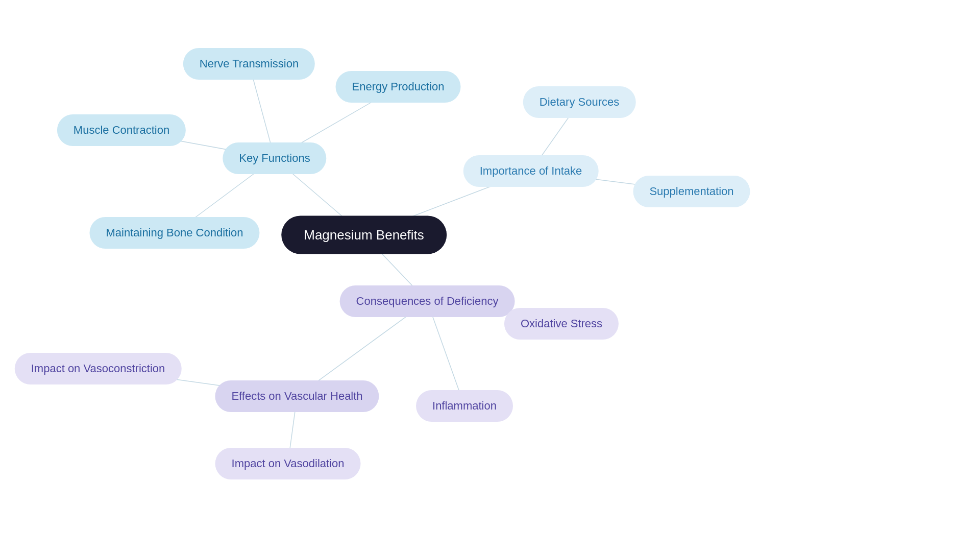  I want to click on dietary-sources-node: Dietary Sources, so click(580, 102).